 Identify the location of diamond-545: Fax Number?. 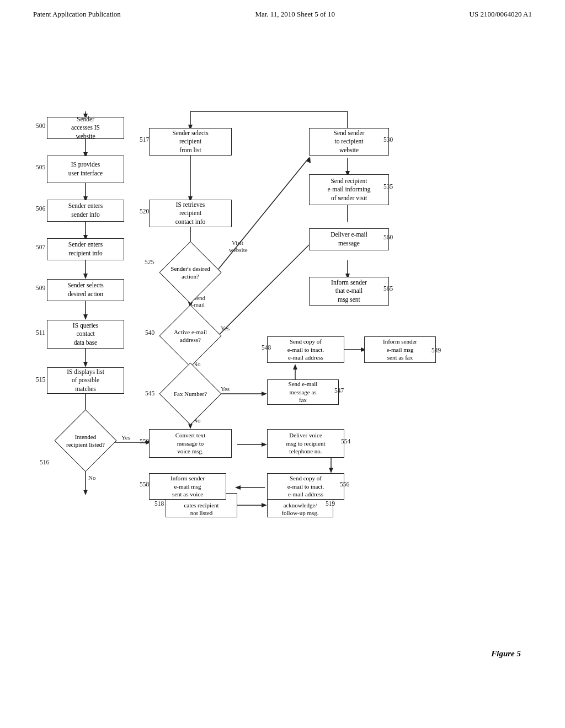
(190, 394).